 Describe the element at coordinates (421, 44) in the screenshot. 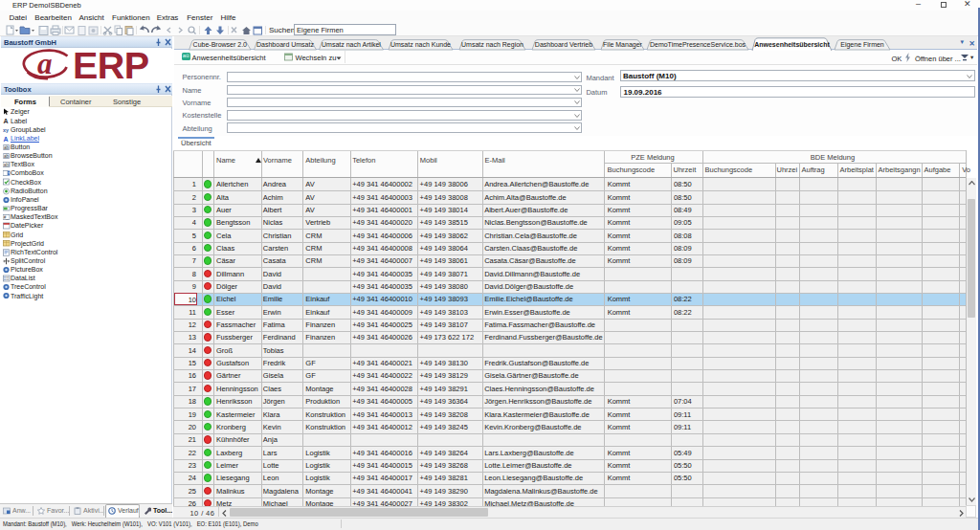

I see `svg-text: Umsatz nach Kunde` at that location.